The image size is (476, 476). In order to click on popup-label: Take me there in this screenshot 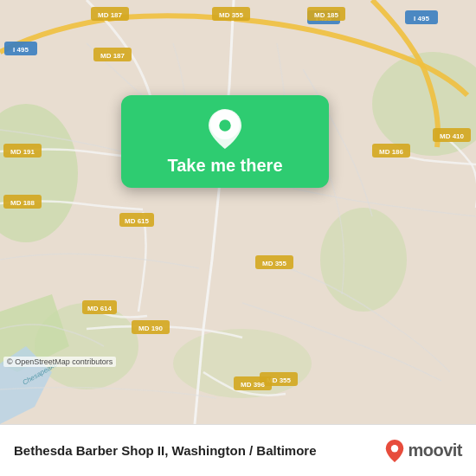, I will do `click(225, 166)`.